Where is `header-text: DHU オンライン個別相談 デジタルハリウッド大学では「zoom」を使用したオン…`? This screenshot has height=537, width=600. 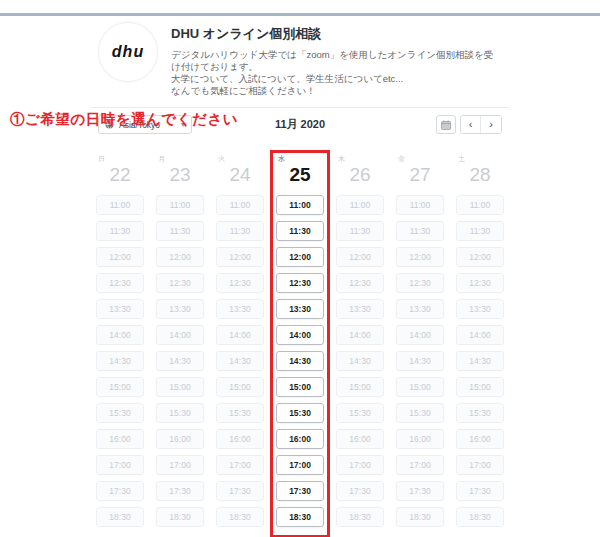 header-text: DHU オンライン個別相談 デジタルハリウッド大学では「zoom」を使用したオン… is located at coordinates (336, 60).